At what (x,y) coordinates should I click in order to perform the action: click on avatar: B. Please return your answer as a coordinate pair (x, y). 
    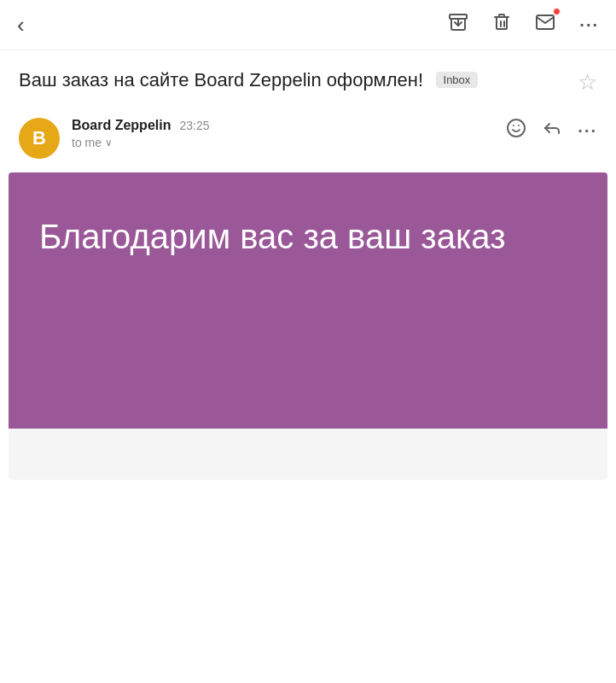
    Looking at the image, I should click on (39, 138).